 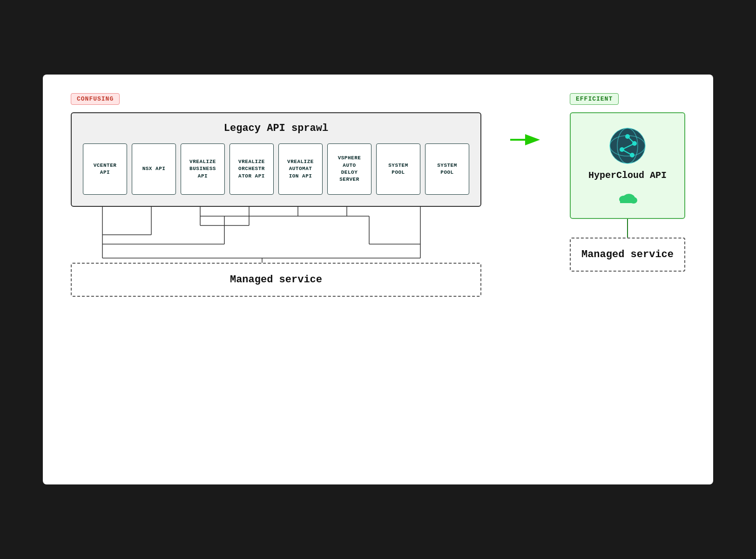 What do you see at coordinates (276, 280) in the screenshot?
I see `managed-service-left: Managed service` at bounding box center [276, 280].